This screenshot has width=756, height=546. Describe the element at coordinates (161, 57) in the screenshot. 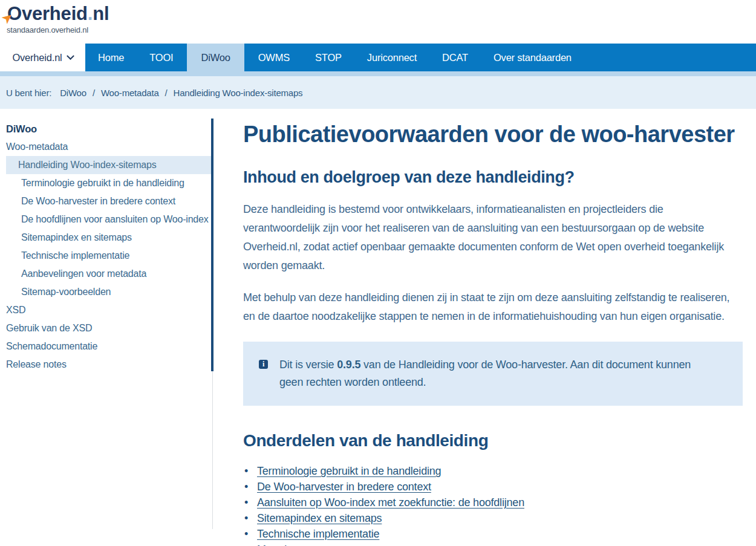

I see `nav-item-tooi: TOOI` at that location.